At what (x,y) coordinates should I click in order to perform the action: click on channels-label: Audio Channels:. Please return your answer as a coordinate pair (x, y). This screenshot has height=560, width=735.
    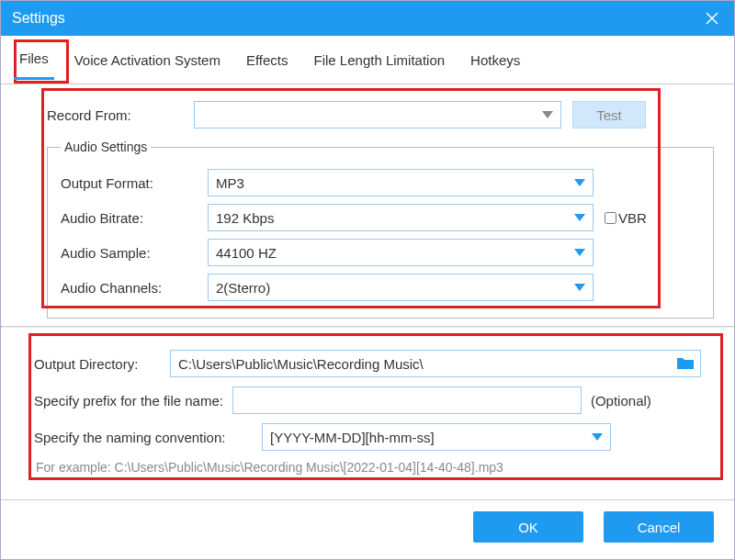
    Looking at the image, I should click on (134, 288).